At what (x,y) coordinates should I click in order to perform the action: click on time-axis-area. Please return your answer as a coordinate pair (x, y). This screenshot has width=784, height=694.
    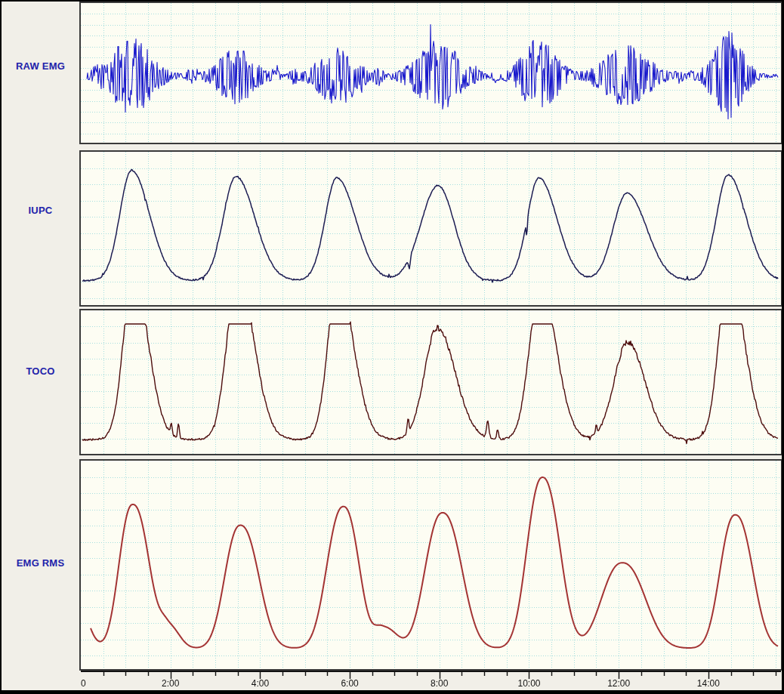
    Looking at the image, I should click on (431, 680).